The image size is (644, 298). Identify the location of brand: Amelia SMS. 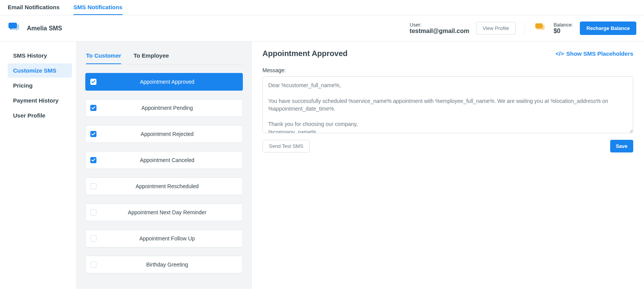
(35, 28).